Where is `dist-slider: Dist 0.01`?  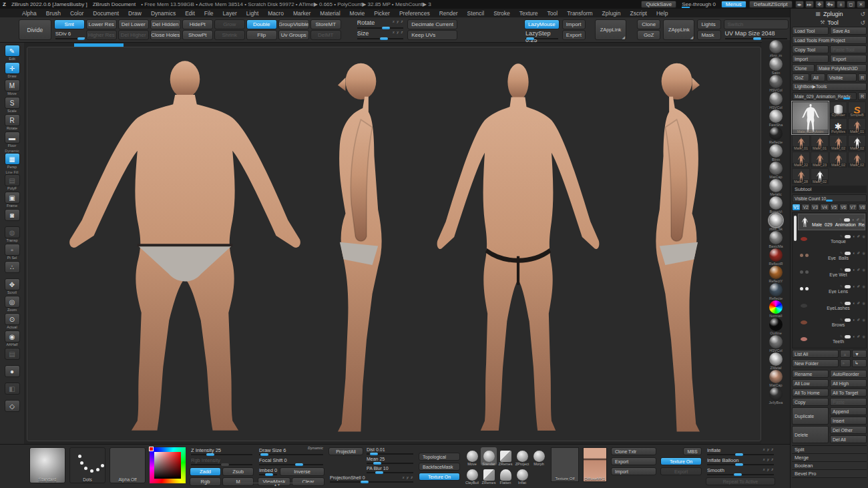
dist-slider: Dist 0.01 is located at coordinates (390, 451).